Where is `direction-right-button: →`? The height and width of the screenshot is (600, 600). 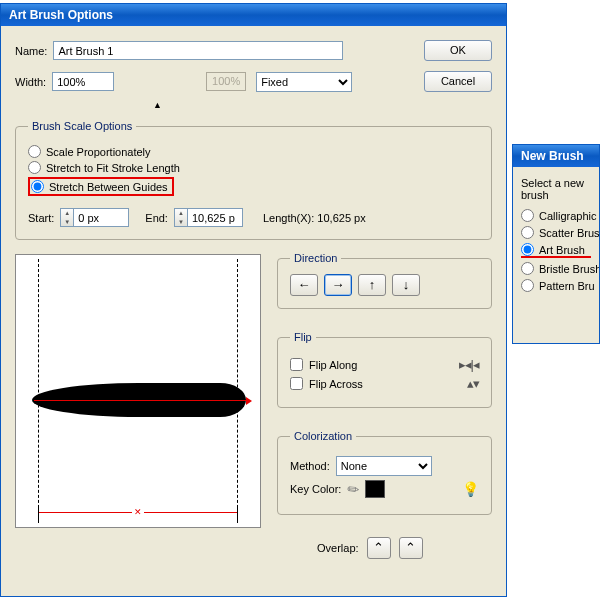 direction-right-button: → is located at coordinates (338, 285).